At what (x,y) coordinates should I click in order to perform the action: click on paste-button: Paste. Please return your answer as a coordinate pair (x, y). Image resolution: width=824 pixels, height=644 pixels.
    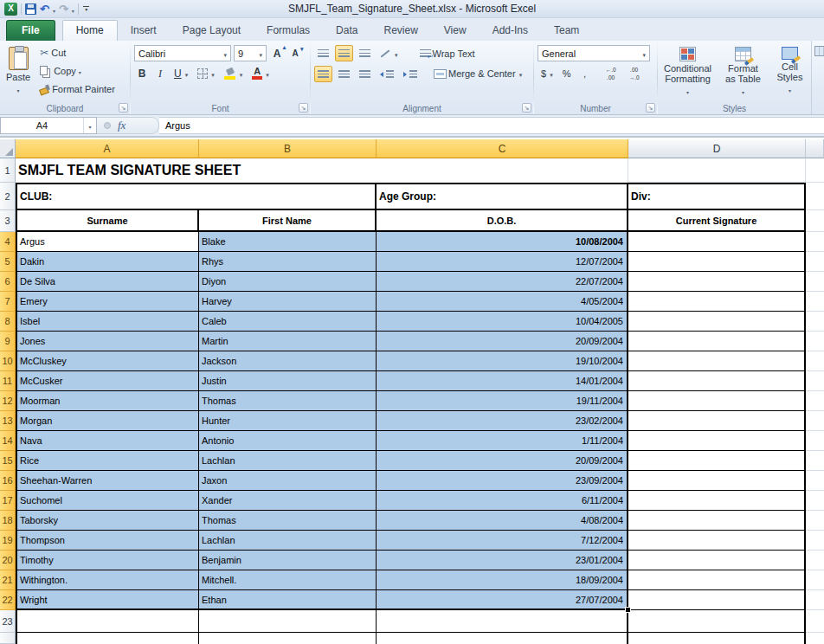
    Looking at the image, I should click on (18, 71).